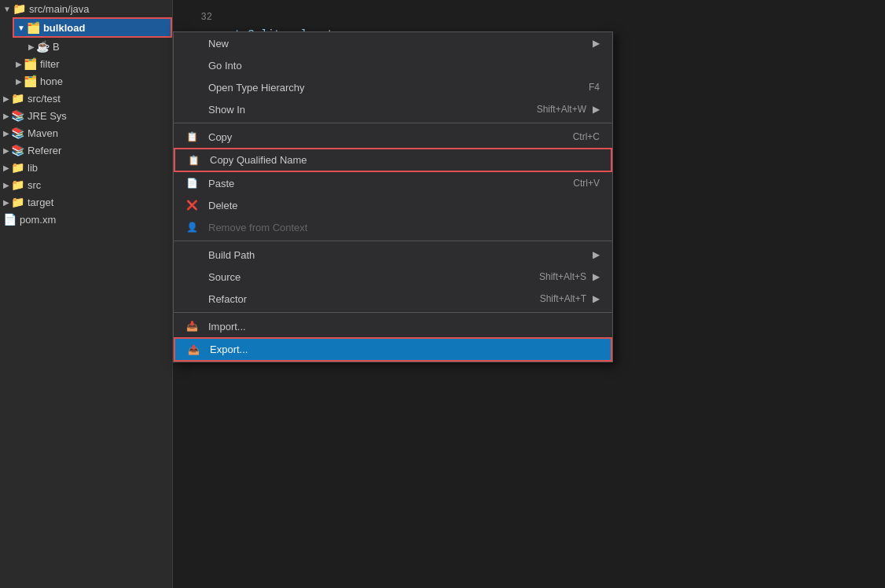  I want to click on menu-item-open-type-hierarchy: Open Type Hierarchy F4, so click(393, 87).